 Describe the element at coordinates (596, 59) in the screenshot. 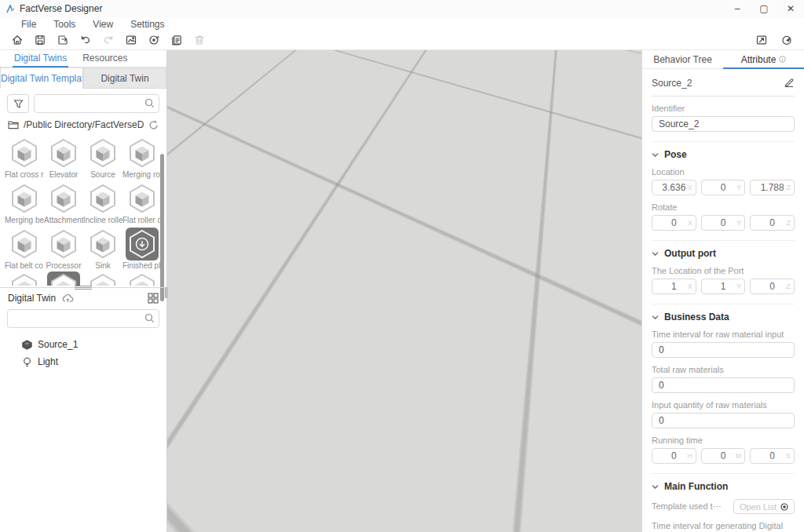

I see `gizmo-rotate-down-button: ⌄` at that location.